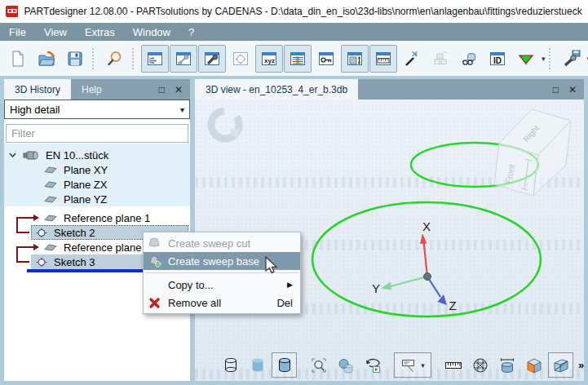 The height and width of the screenshot is (385, 588). I want to click on tree-row-ref-plane-1: Reference plane 1, so click(97, 218).